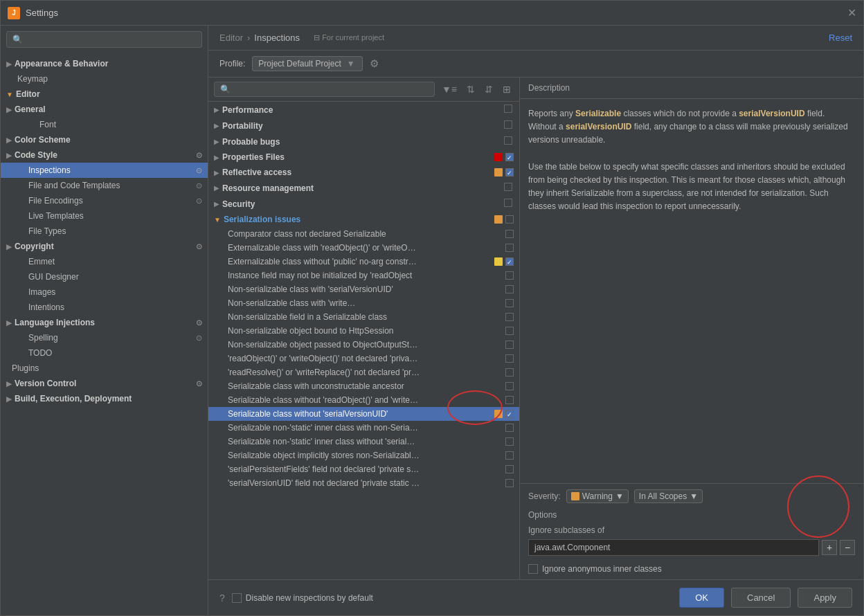 The width and height of the screenshot is (864, 616). What do you see at coordinates (364, 359) in the screenshot?
I see `insp-item-s10: 'readObject()' or 'writeObject()' not de…` at bounding box center [364, 359].